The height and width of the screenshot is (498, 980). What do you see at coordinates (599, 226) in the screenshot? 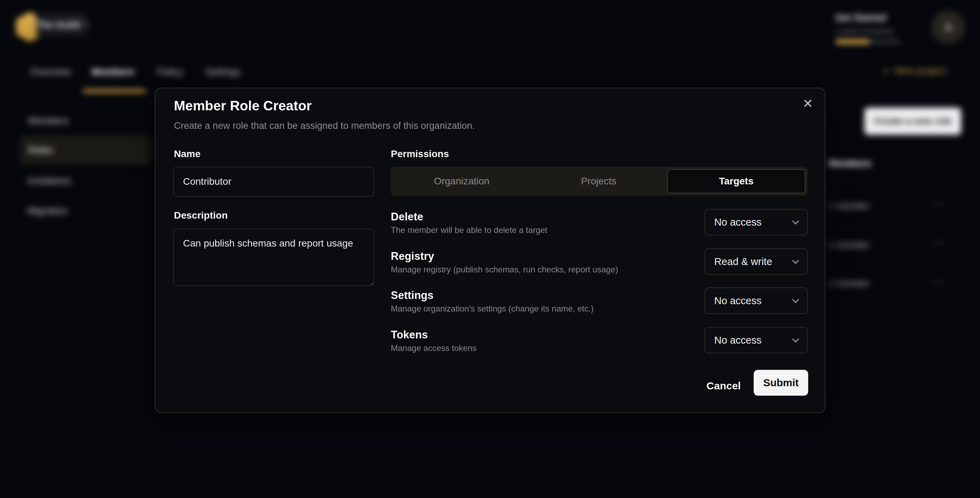
I see `permission-row-delete: Delete The member will be able to delete…` at bounding box center [599, 226].